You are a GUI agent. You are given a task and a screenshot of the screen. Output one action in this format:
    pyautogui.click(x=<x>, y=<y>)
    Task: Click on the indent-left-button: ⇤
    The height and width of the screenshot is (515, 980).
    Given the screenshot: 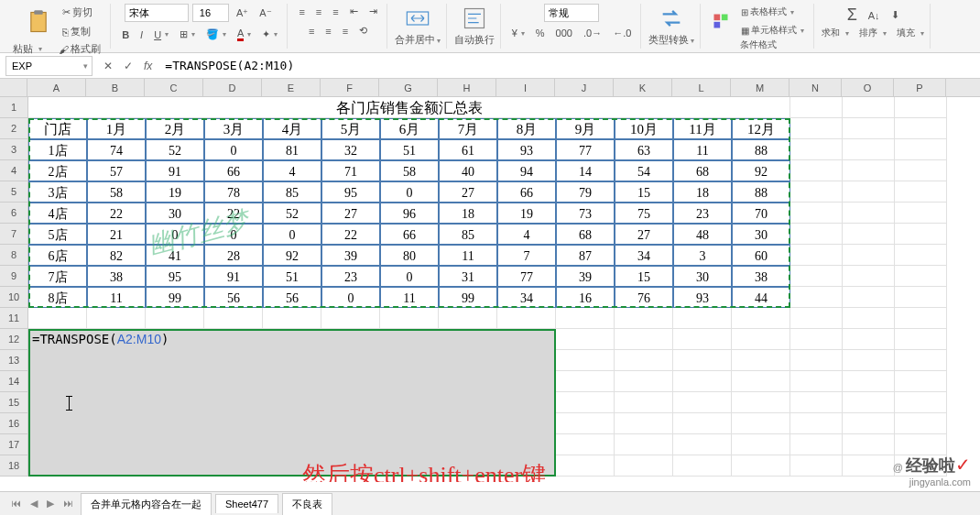 What is the action you would take?
    pyautogui.click(x=354, y=11)
    